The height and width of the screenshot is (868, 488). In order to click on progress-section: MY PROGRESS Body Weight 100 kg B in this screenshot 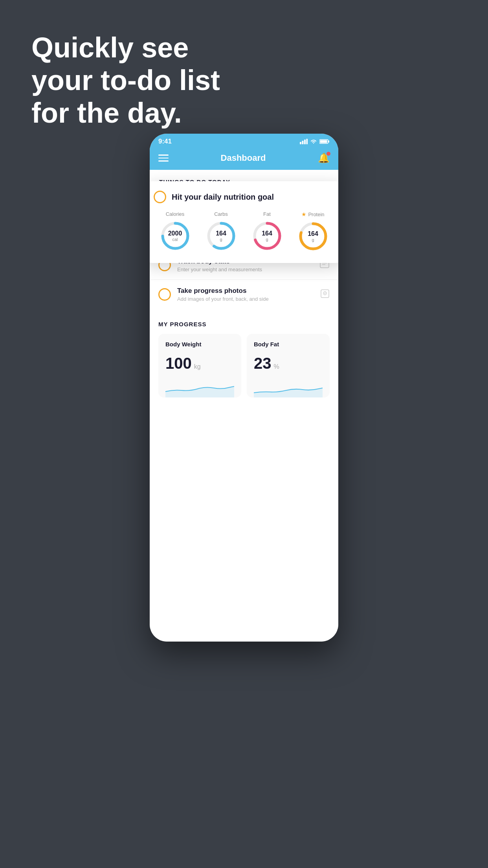, I will do `click(244, 353)`.